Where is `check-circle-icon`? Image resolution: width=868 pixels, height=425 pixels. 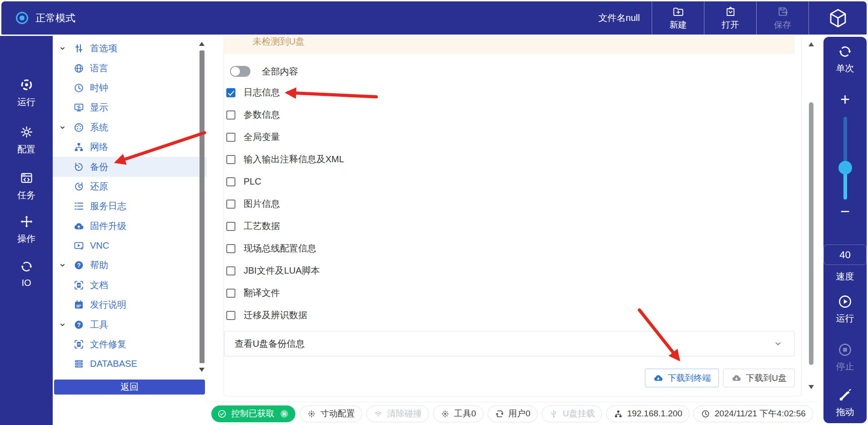 check-circle-icon is located at coordinates (222, 414).